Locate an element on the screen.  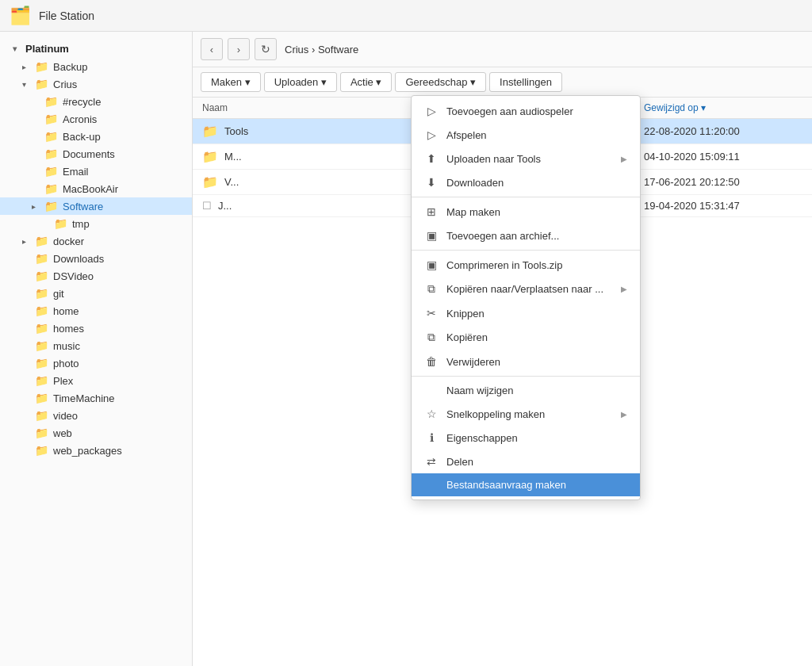
sidebar-label-dsvideo: DSVideo is located at coordinates (73, 276).